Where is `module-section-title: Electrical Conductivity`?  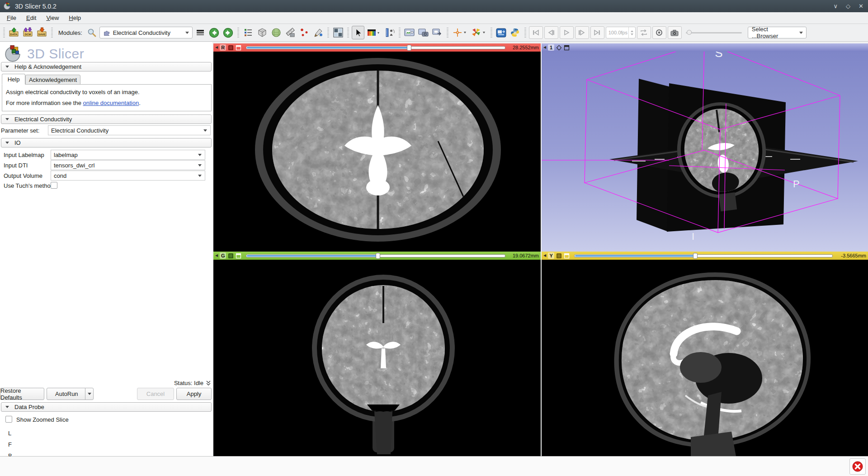
module-section-title: Electrical Conductivity is located at coordinates (43, 119).